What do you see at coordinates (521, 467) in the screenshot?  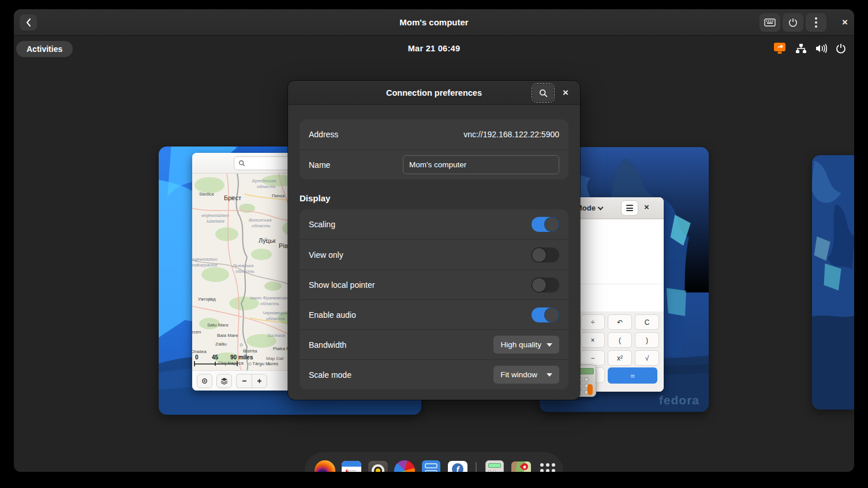 I see `maps-icon` at bounding box center [521, 467].